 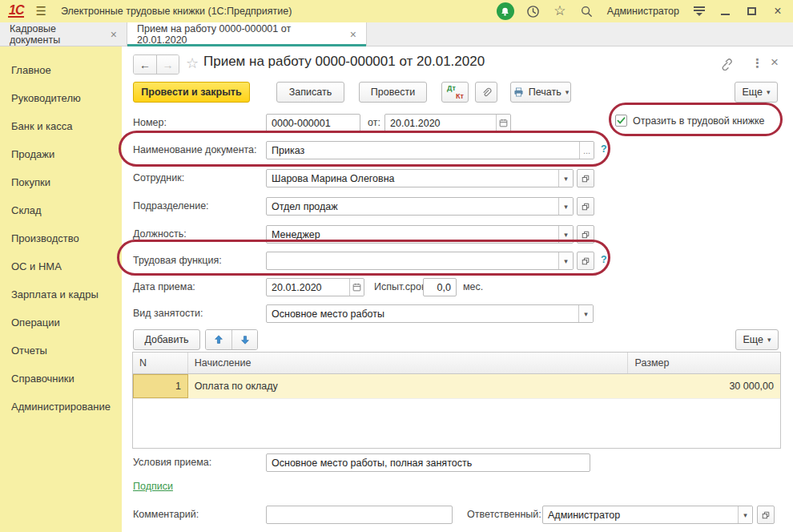 What do you see at coordinates (533, 11) in the screenshot?
I see `history-icon` at bounding box center [533, 11].